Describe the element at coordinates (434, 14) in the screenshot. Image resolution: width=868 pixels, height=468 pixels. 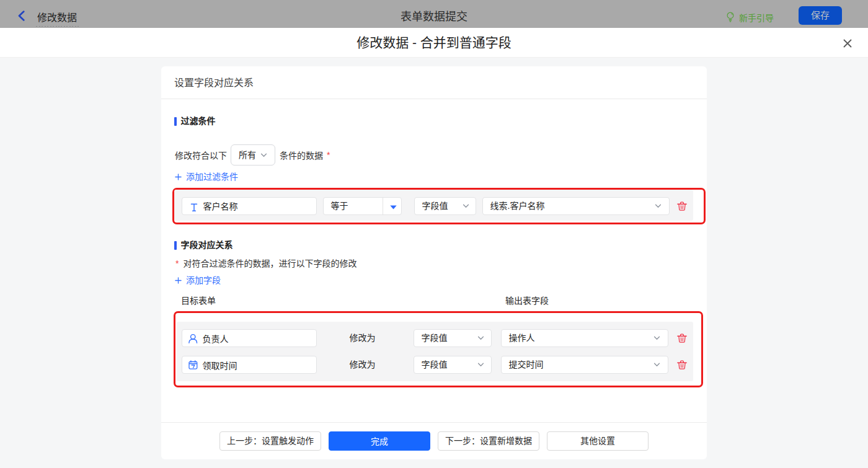
I see `topbar: 修改数据 表单数据提交 新手引导 保存` at that location.